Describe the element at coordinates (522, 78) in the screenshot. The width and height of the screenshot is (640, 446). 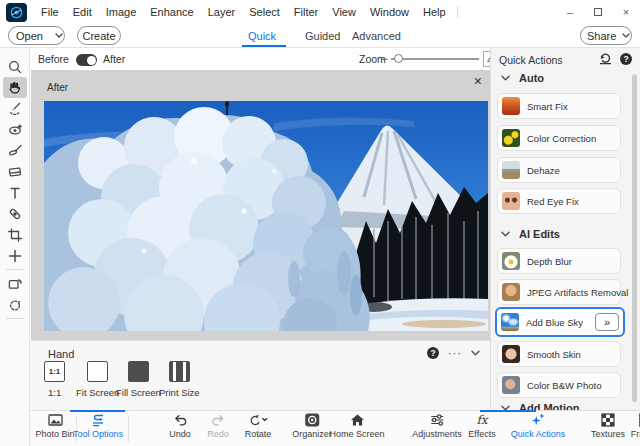
I see `section-auto: Auto` at that location.